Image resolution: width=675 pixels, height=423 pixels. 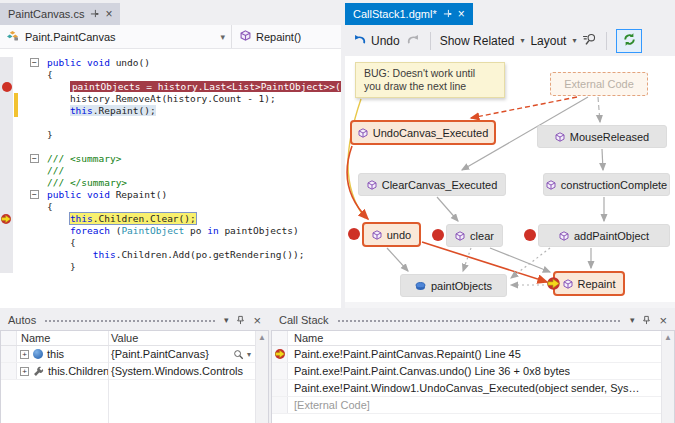 I want to click on autos-row: +this{Paint.PaintCanvas}▾, so click(x=134, y=354).